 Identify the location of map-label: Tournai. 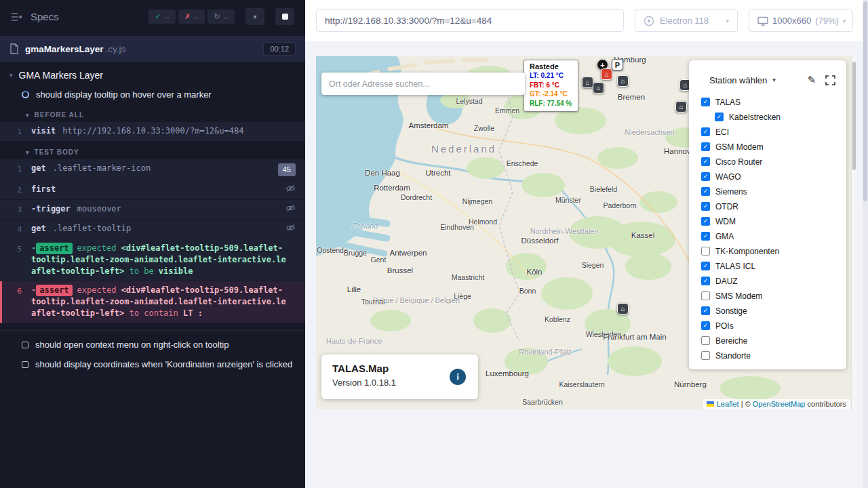
(373, 302).